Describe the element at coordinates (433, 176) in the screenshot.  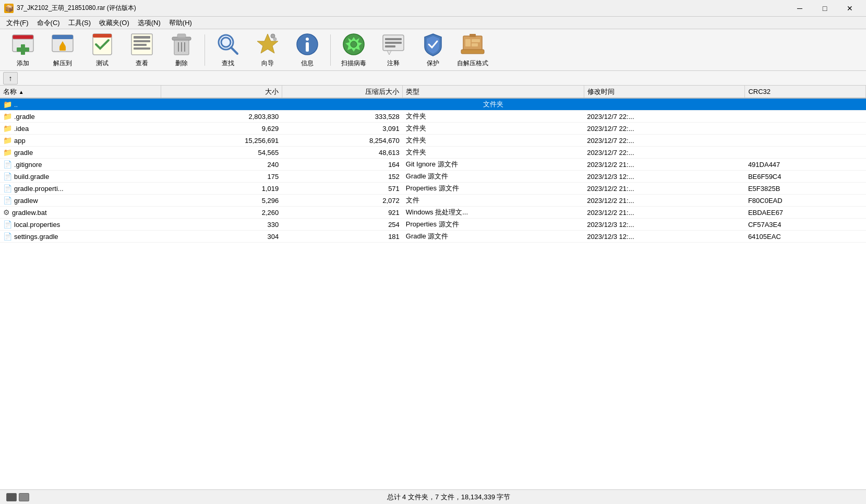
I see `table-row: 📄build.gradle175152Gradle 源文件2023/12/3 1…` at that location.